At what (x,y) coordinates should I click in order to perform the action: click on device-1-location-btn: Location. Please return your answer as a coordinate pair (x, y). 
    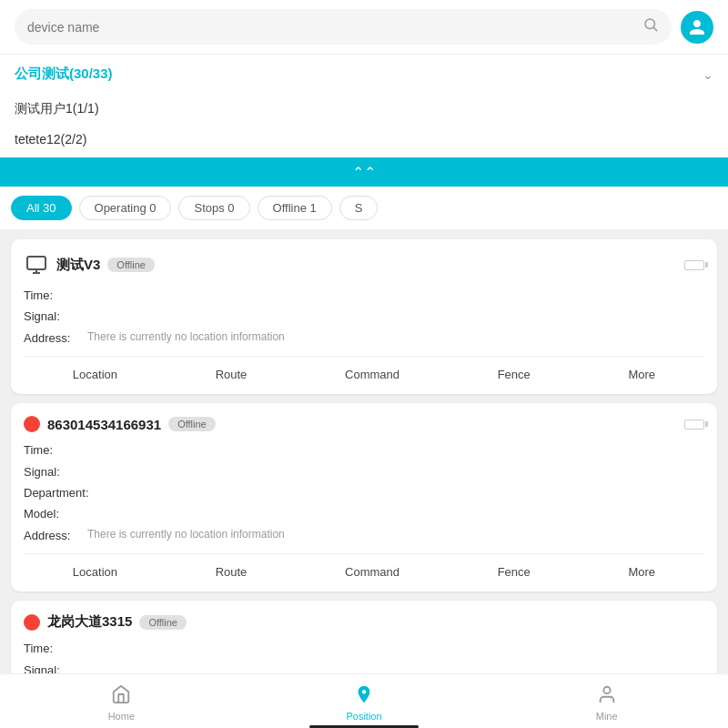
    Looking at the image, I should click on (95, 375).